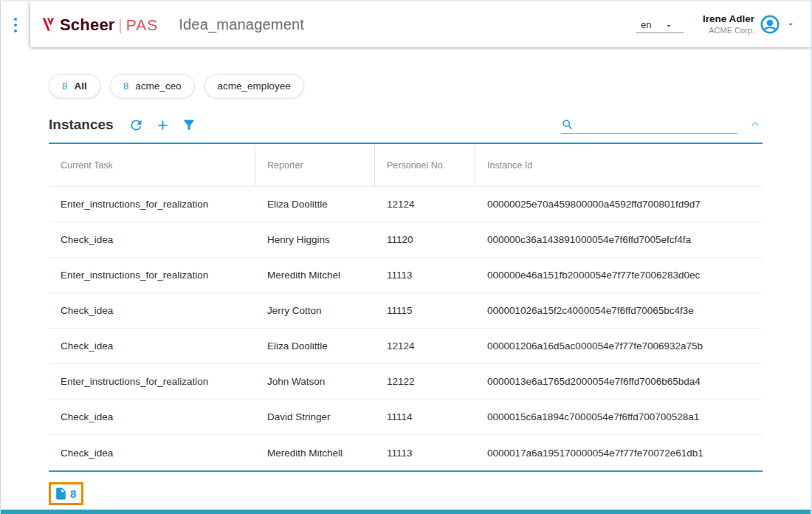 The image size is (812, 514). I want to click on scheer-pas-logo: Scheer | PAS, so click(100, 24).